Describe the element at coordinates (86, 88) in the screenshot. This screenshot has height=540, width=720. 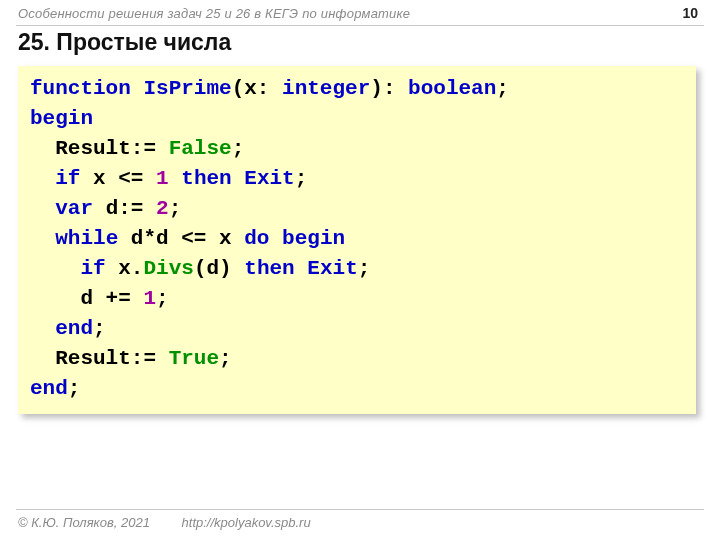
I see `code-token: function` at that location.